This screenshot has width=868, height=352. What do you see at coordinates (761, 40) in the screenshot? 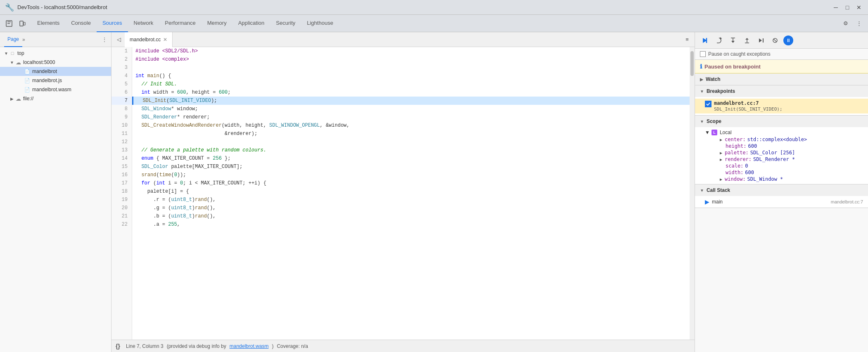
I see `step-btn` at bounding box center [761, 40].